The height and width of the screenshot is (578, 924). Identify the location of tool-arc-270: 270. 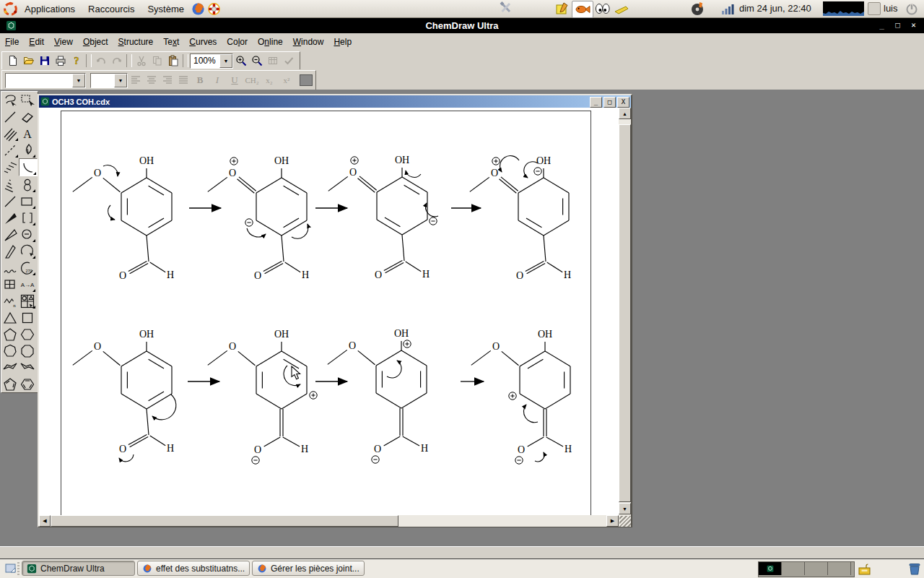
(27, 267).